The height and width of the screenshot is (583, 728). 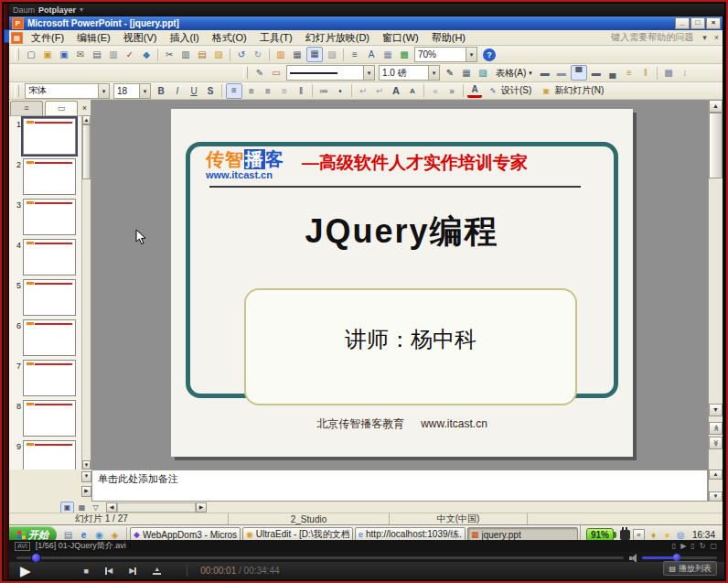 I want to click on cut-icon: ✂, so click(x=169, y=55).